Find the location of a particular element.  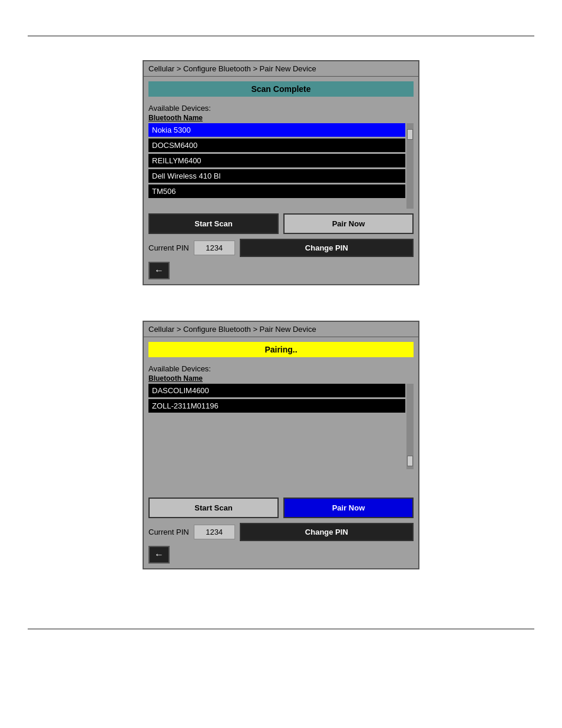

panel2-device-list: DASCOLIM4600 ZOLL-2311M01196 is located at coordinates (277, 398).